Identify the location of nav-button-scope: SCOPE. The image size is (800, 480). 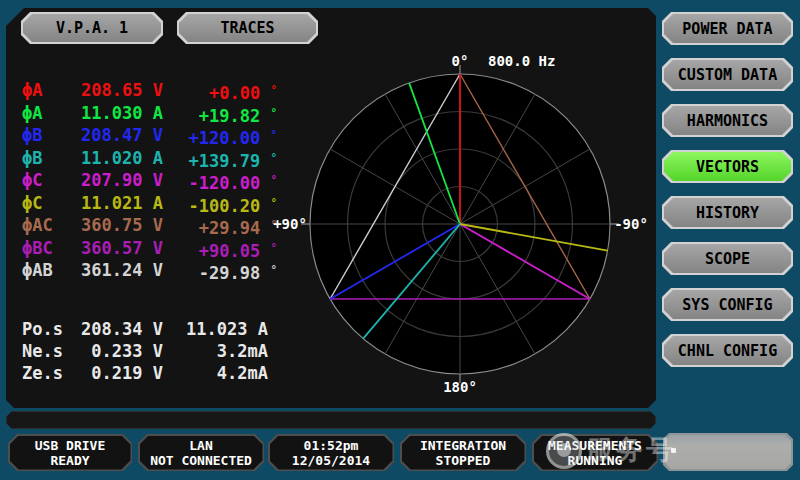
(728, 258).